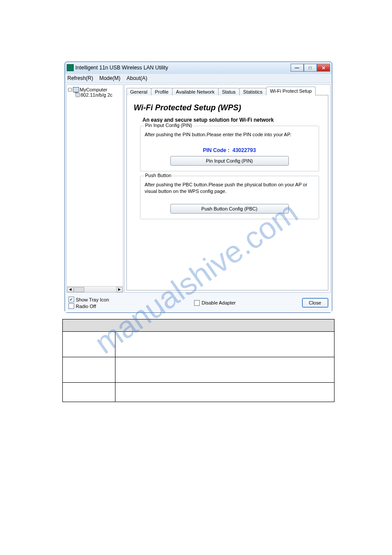 The width and height of the screenshot is (392, 555). Describe the element at coordinates (230, 198) in the screenshot. I see `push-button-group: Push Button After pushing the PBC button…` at that location.